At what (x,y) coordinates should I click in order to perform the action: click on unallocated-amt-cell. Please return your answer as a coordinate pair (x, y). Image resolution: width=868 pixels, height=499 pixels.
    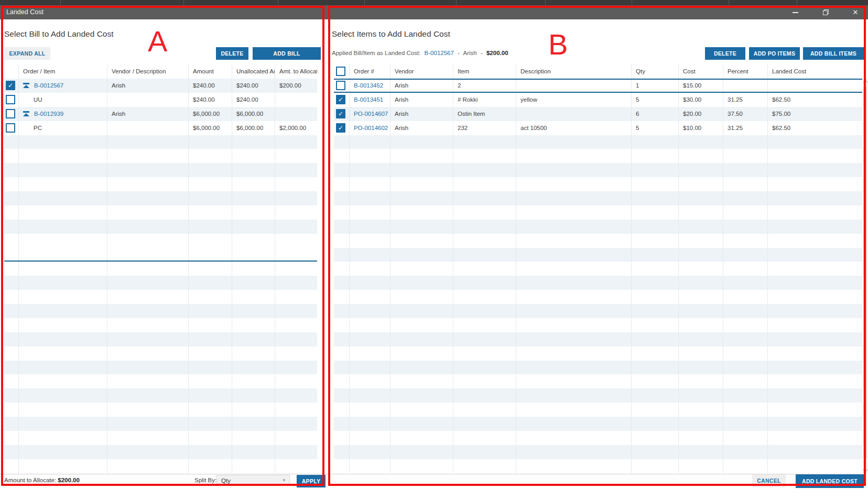
    Looking at the image, I should click on (254, 156).